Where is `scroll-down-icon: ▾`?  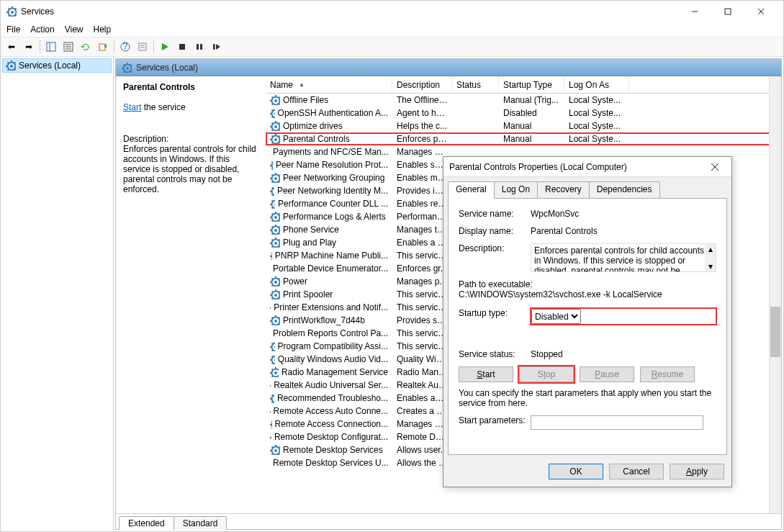
scroll-down-icon: ▾ is located at coordinates (711, 266).